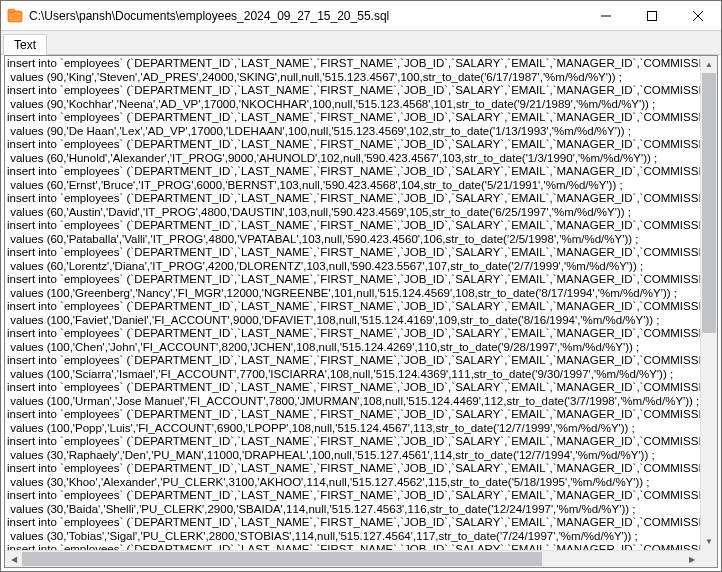 This screenshot has height=572, width=722. What do you see at coordinates (361, 43) in the screenshot?
I see `tab-bar: Text` at bounding box center [361, 43].